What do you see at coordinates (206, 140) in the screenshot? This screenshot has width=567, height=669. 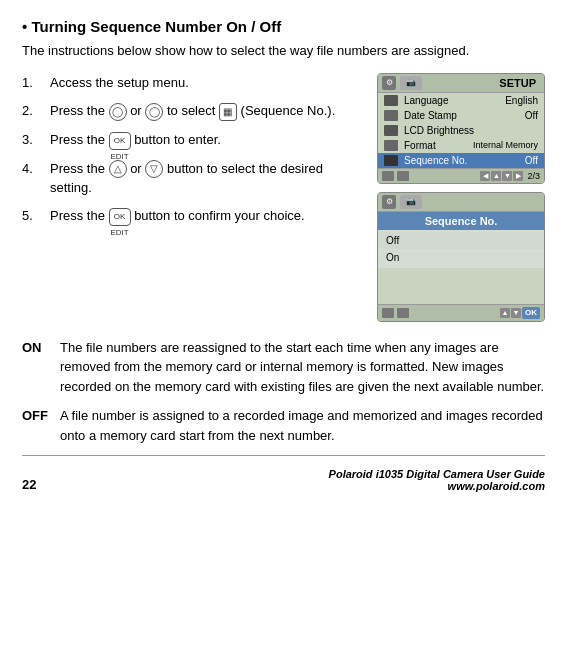 I see `step-3-text: Press the OKEDIT button to enter.` at bounding box center [206, 140].